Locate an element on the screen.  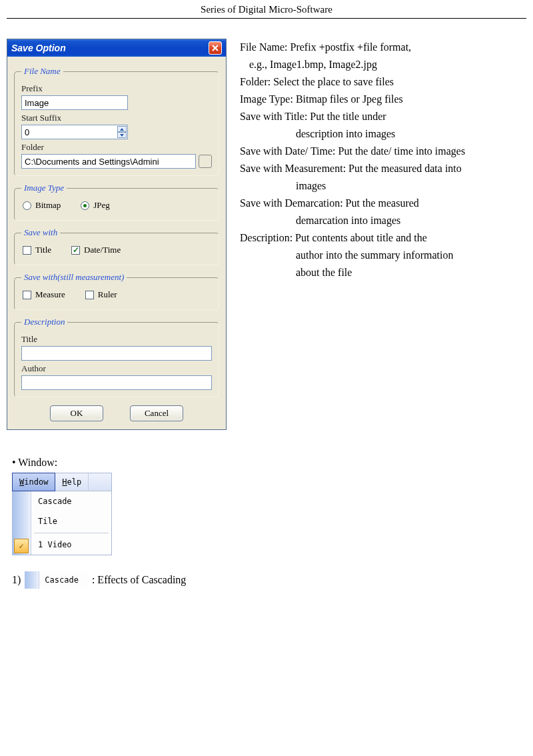
ok-button: OK is located at coordinates (77, 413).